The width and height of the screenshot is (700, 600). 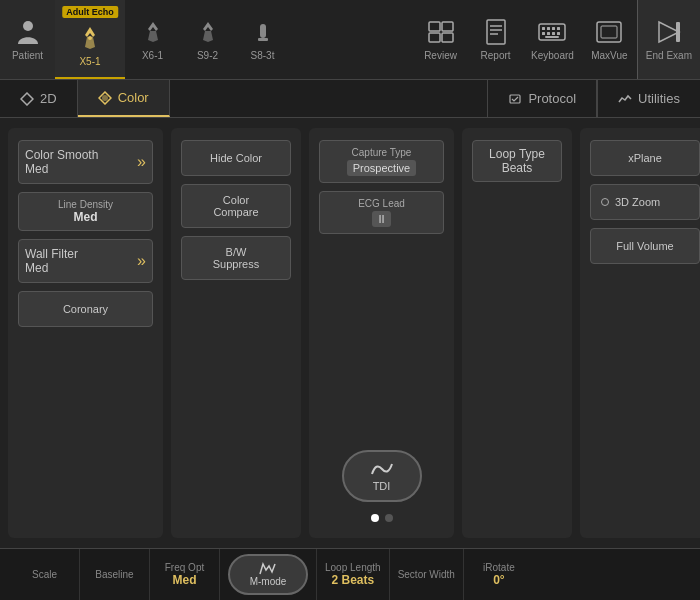 What do you see at coordinates (185, 574) in the screenshot?
I see `freq-opt-item: Freq Opt Med` at bounding box center [185, 574].